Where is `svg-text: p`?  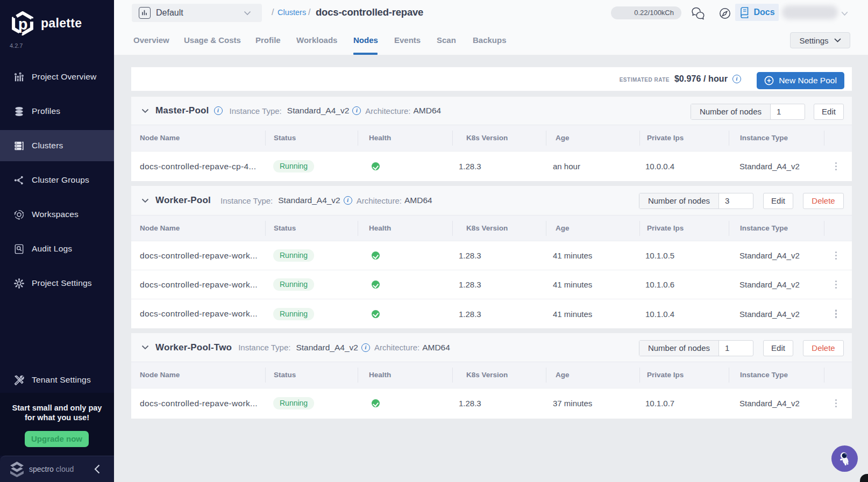
svg-text: p is located at coordinates (23, 24).